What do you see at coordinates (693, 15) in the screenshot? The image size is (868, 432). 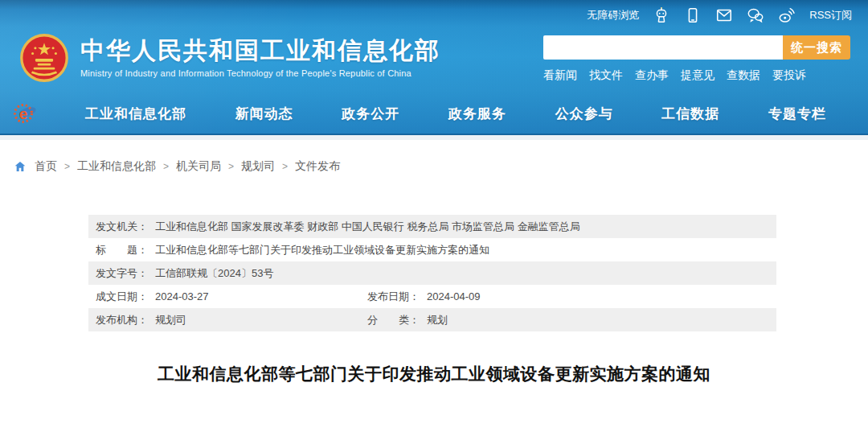 I see `mobile-phone-icon` at bounding box center [693, 15].